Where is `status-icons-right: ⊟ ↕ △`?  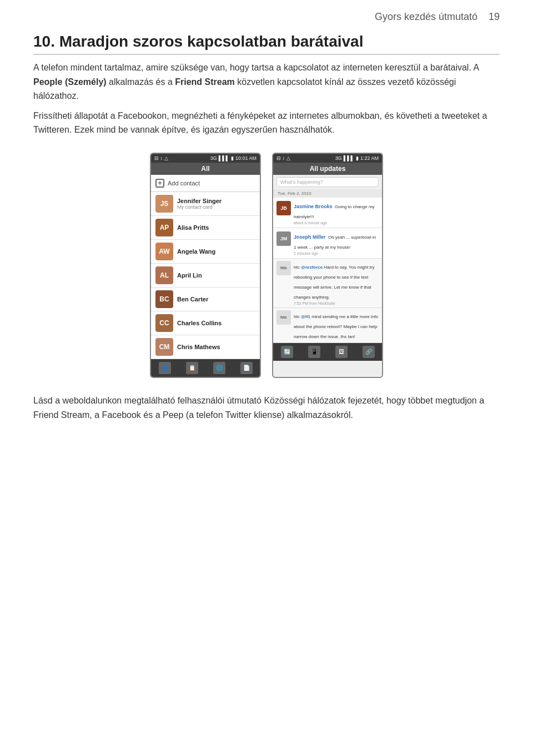
status-icons-right: ⊟ ↕ △ is located at coordinates (283, 158).